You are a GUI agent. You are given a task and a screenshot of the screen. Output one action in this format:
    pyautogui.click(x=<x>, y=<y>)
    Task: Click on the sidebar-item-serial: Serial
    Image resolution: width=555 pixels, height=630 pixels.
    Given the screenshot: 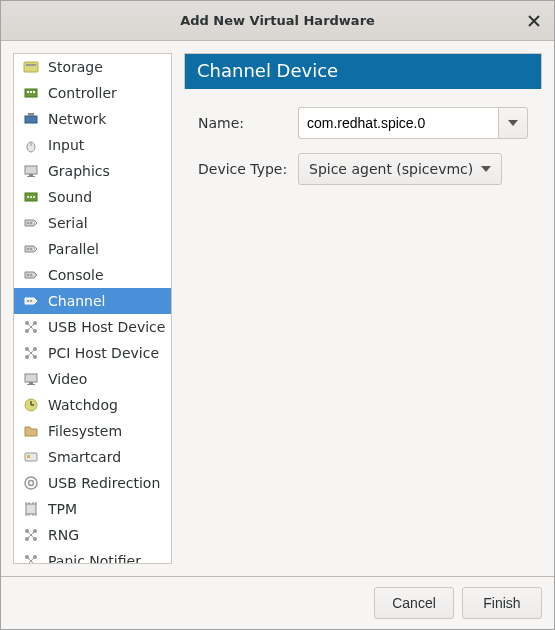 What is the action you would take?
    pyautogui.click(x=92, y=223)
    